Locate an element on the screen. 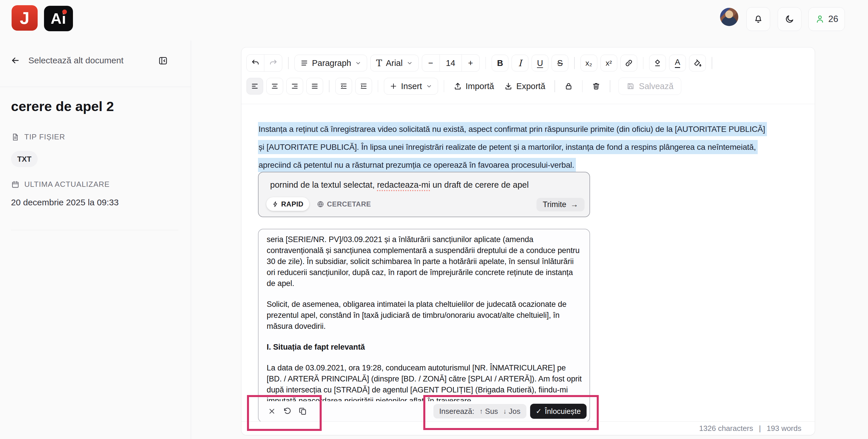  selected-line: și [AUTORITATE PUBLICĂ]. În lipsa unei î… is located at coordinates (513, 147).